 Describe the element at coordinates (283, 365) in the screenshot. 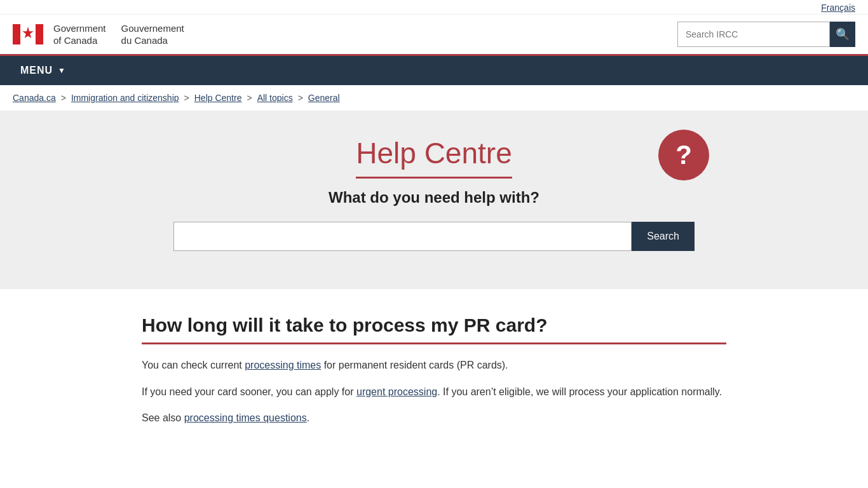

I see `processing-times-link: processing times` at that location.